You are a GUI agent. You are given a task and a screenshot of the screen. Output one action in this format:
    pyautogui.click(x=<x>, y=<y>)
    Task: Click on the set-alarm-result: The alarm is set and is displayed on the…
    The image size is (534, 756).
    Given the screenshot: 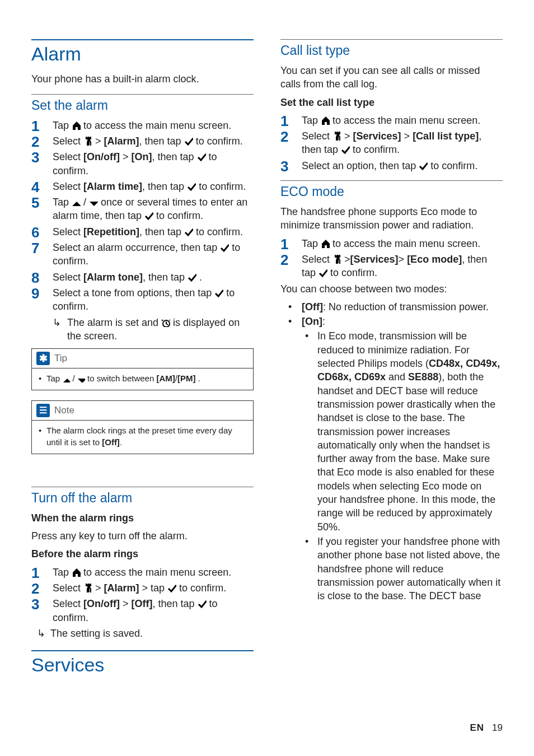 What is the action you would take?
    pyautogui.click(x=142, y=329)
    